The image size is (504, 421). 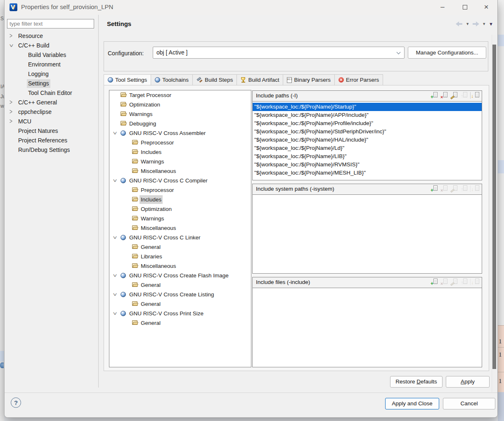 What do you see at coordinates (367, 156) in the screenshot?
I see `include-path-row: "${workspace_loc:/${ProjName}/LIB}"` at bounding box center [367, 156].